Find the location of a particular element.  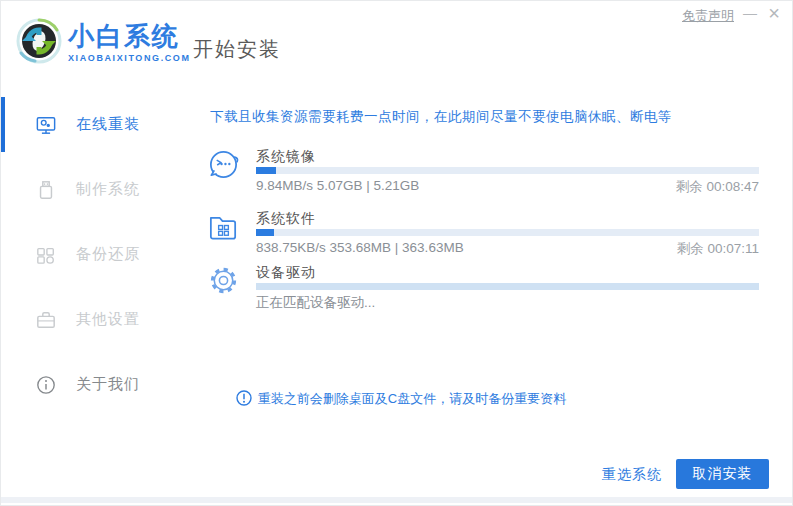

sidebar-item-label: 在线重装 is located at coordinates (108, 124).